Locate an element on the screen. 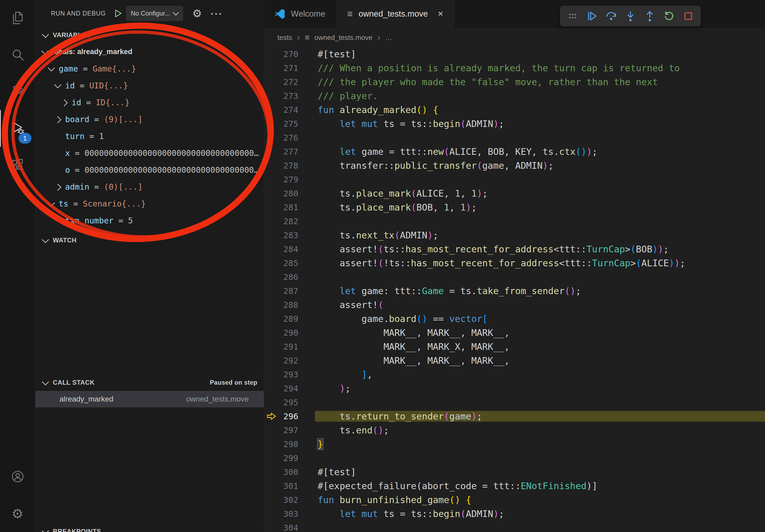 The image size is (765, 532). line-number: 275 is located at coordinates (289, 124).